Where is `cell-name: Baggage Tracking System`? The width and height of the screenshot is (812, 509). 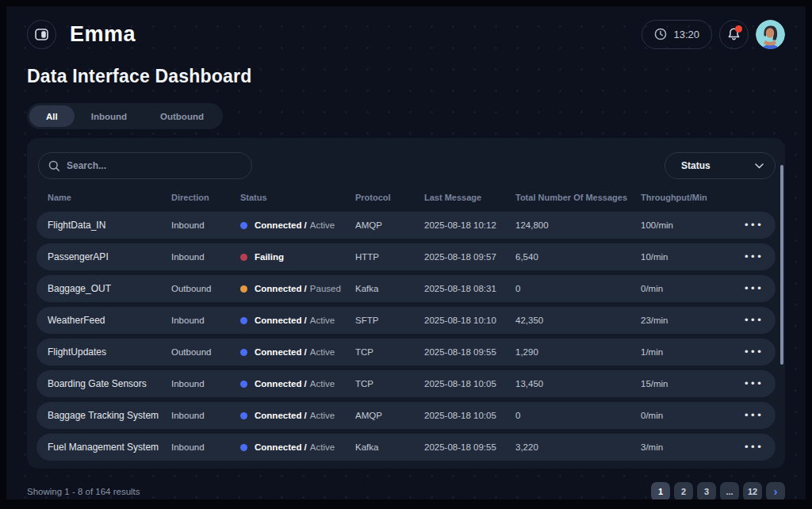
cell-name: Baggage Tracking System is located at coordinates (109, 415).